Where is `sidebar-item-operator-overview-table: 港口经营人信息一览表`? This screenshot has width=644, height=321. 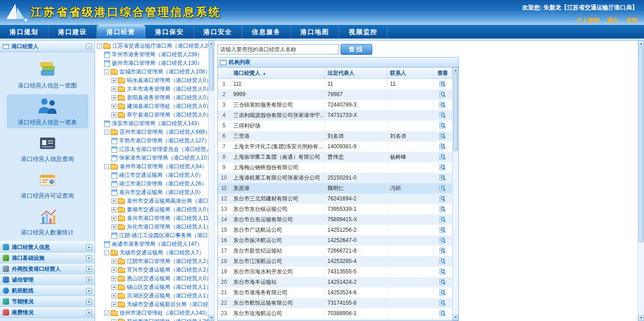
sidebar-item-operator-overview-table: 港口经营人信息一览表 is located at coordinates (48, 112).